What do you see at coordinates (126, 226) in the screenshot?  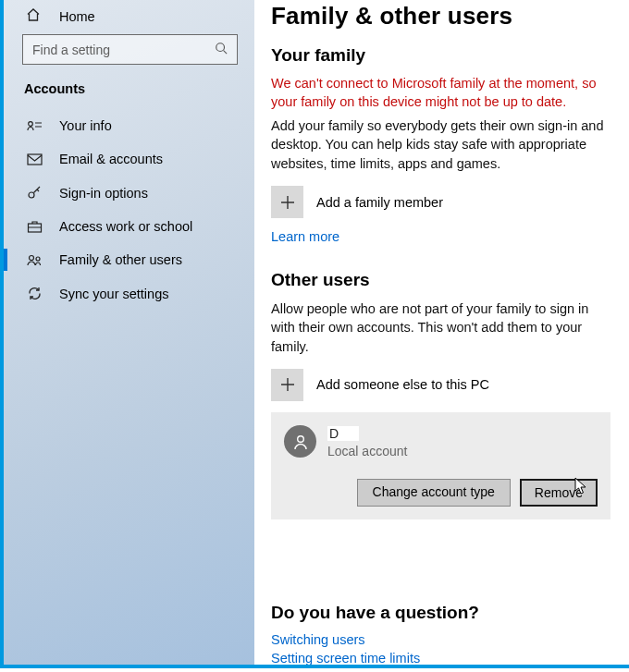 I see `sidebar-item-label: Access work or school` at bounding box center [126, 226].